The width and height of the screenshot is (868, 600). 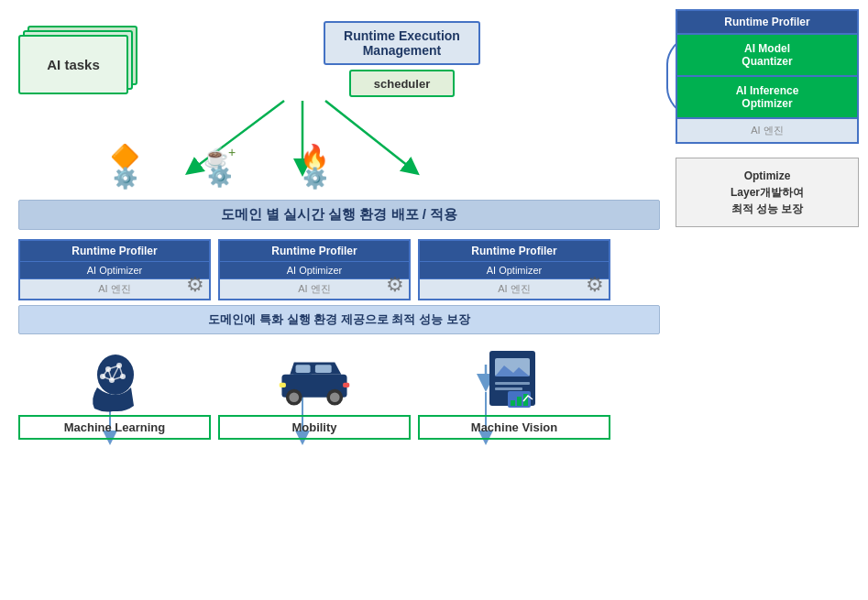 What do you see at coordinates (767, 192) in the screenshot?
I see `optimize-text: Optimize Layer개발하여 최적 성능 보장` at bounding box center [767, 192].